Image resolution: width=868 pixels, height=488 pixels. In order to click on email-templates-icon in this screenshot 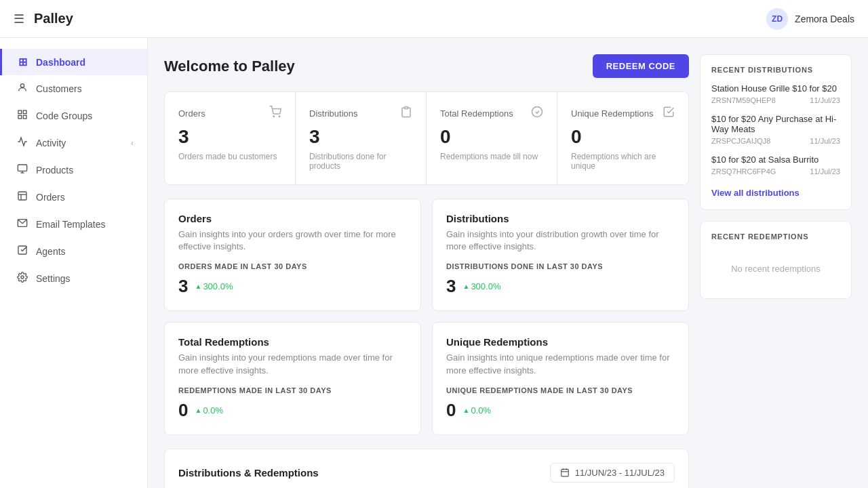, I will do `click(22, 224)`.